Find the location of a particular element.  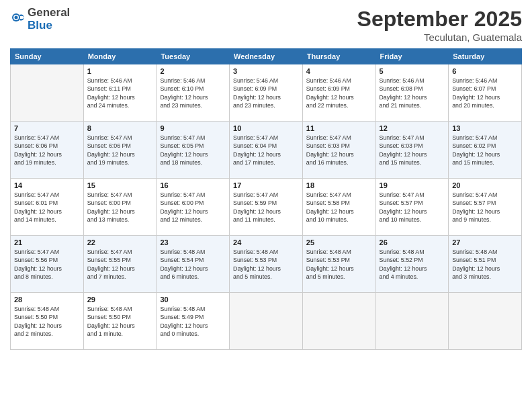

cell-info-0-3: Sunrise: 5:46 AM Sunset: 6:09 PM Dayligh… is located at coordinates (266, 93).